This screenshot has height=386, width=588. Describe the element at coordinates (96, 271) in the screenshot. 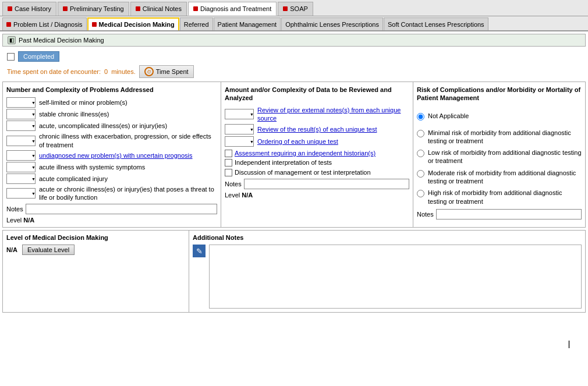

I see `bottom-level-section: Level of Medical Decision Making N/A Eva…` at that location.